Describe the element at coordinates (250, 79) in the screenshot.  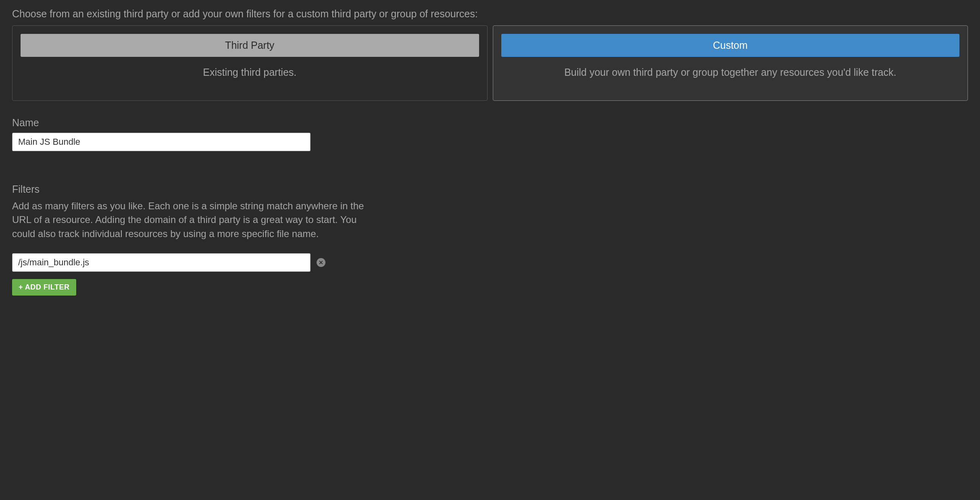
I see `tab-third-party-description: Existing third parties.` at that location.